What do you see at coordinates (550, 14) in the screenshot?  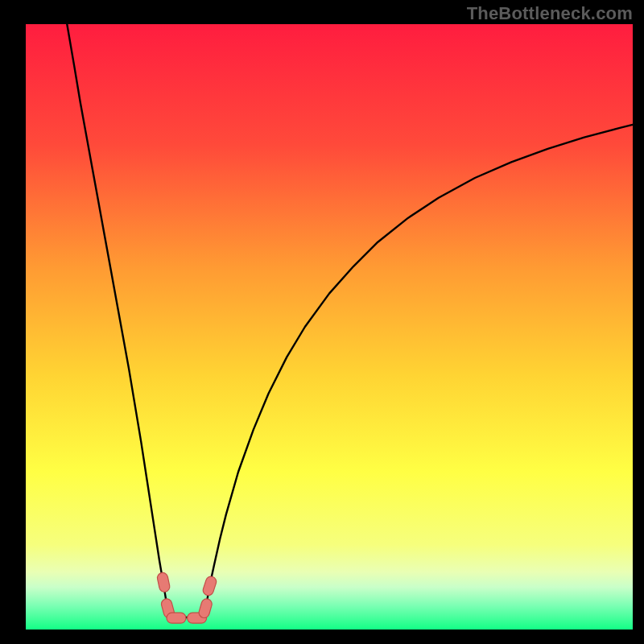 I see `watermark-text: TheBottleneck.com` at bounding box center [550, 14].